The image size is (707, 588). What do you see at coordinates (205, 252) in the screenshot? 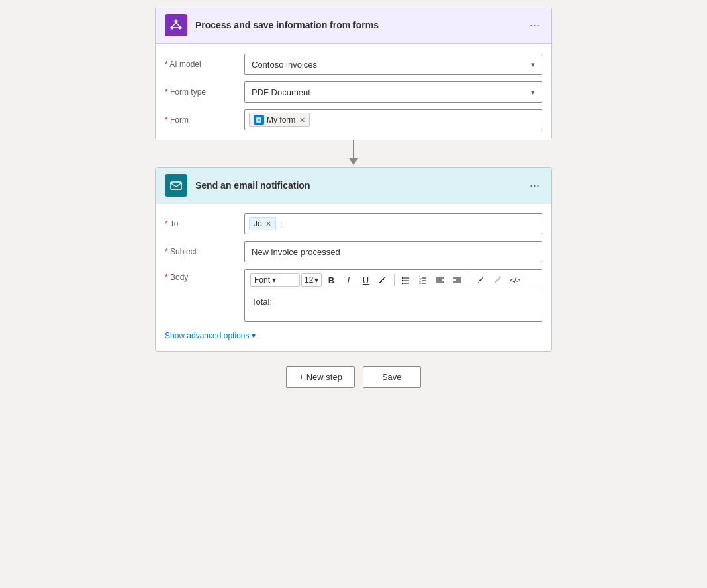
I see `subject-label: * Subject` at bounding box center [205, 252].